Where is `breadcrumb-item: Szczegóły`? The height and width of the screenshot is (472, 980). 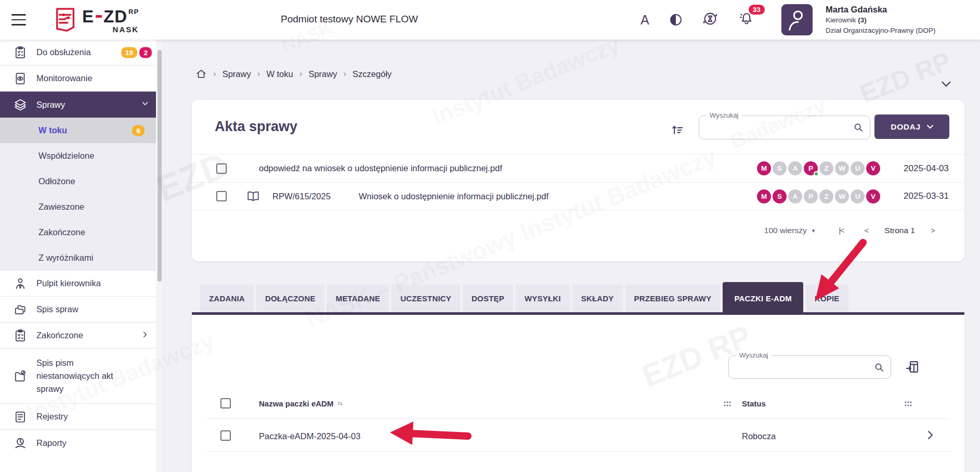 breadcrumb-item: Szczegóły is located at coordinates (372, 74).